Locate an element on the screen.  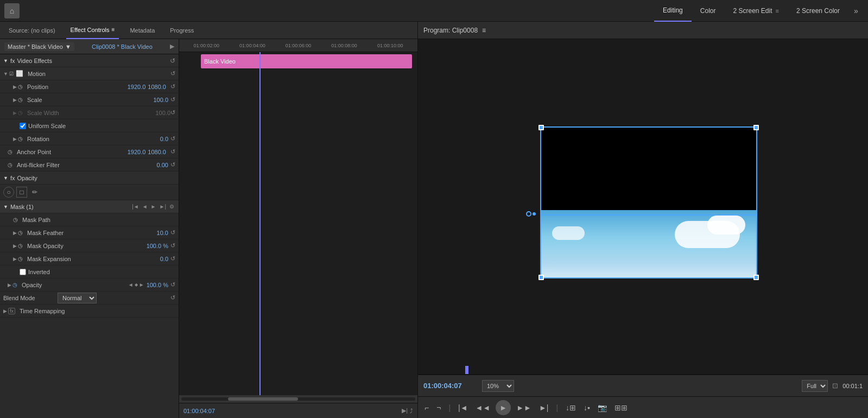
mask-expansion-expand: ▶ is located at coordinates (15, 259).